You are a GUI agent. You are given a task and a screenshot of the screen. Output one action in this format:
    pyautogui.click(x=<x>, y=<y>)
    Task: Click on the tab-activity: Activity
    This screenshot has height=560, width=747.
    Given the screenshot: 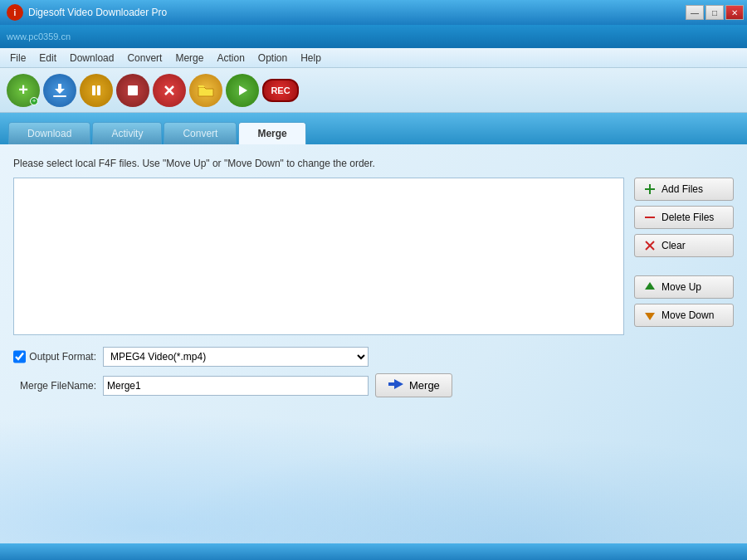 What is the action you would take?
    pyautogui.click(x=127, y=133)
    